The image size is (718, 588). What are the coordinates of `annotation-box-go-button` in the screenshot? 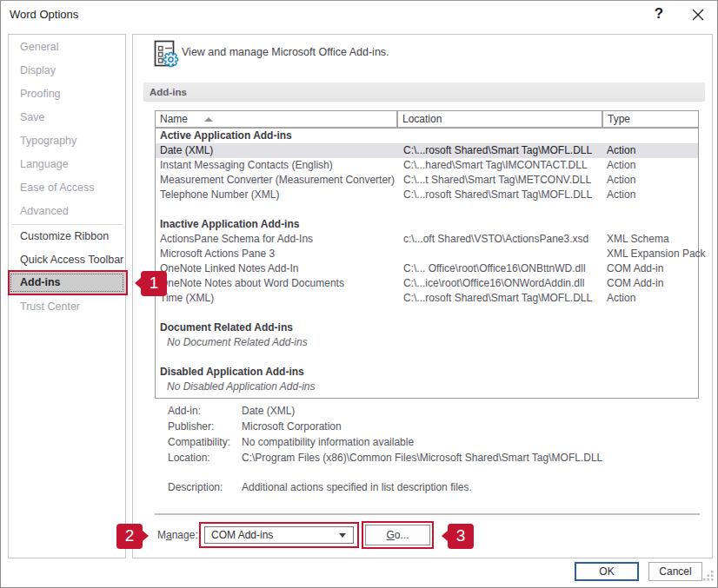 It's located at (398, 535).